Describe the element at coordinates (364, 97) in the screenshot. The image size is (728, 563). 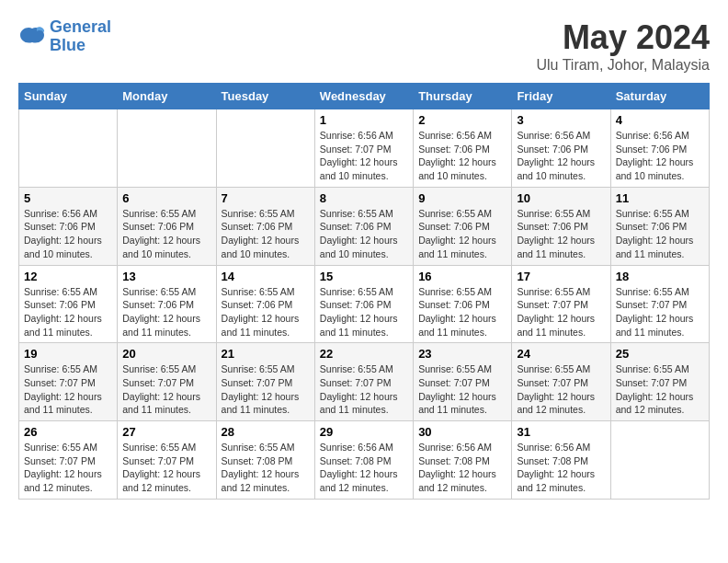
I see `calendar-header-row: SundayMondayTuesdayWednesdayThursdayFrid…` at that location.